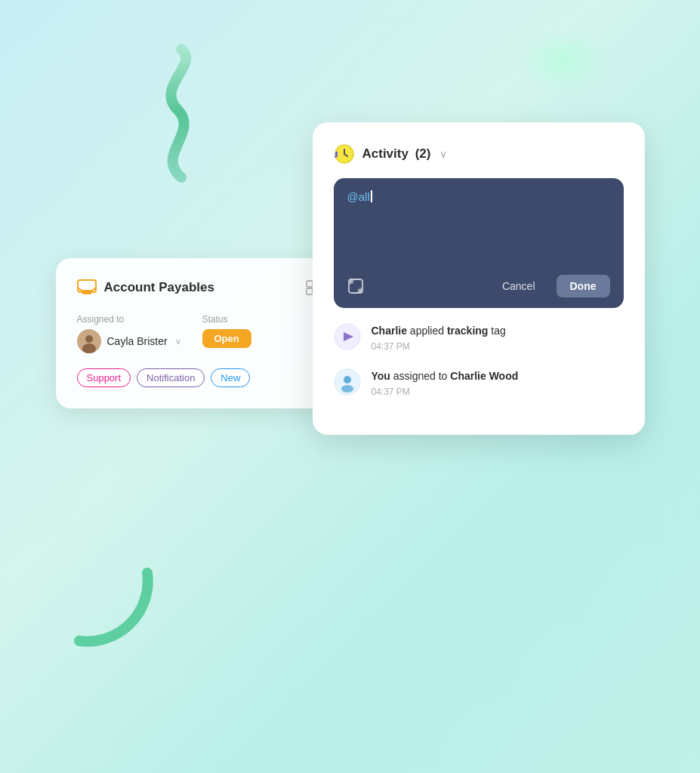  I want to click on activity-item-1-timestamp: 04:37 PM, so click(498, 346).